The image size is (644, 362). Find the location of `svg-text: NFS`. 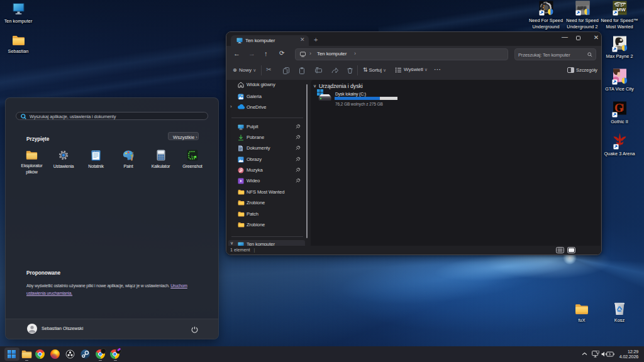

svg-text: NFS is located at coordinates (582, 8).